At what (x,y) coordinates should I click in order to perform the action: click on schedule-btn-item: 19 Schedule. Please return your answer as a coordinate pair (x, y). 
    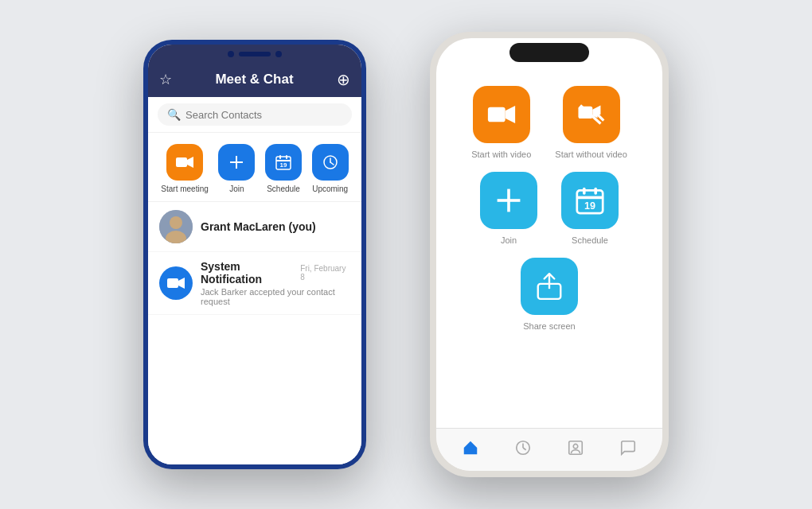
    Looking at the image, I should click on (283, 169).